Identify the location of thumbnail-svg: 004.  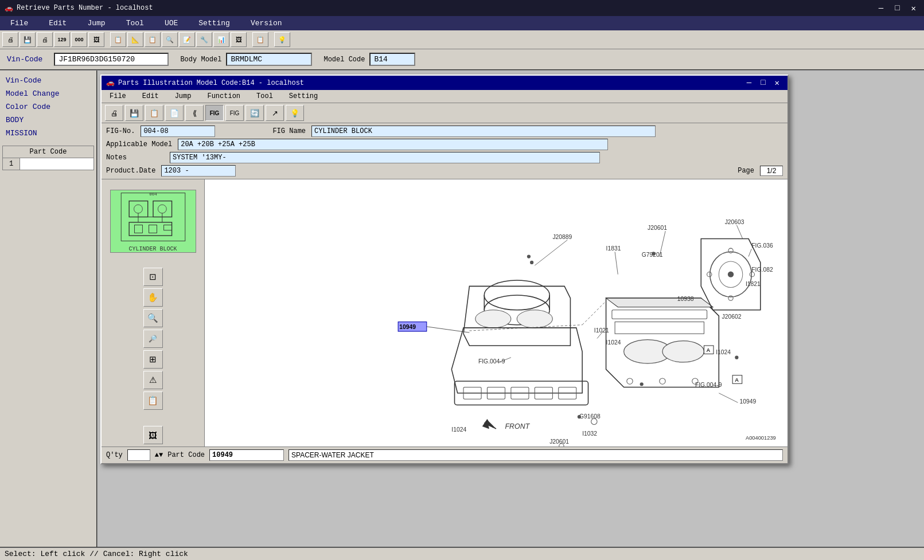
(153, 217).